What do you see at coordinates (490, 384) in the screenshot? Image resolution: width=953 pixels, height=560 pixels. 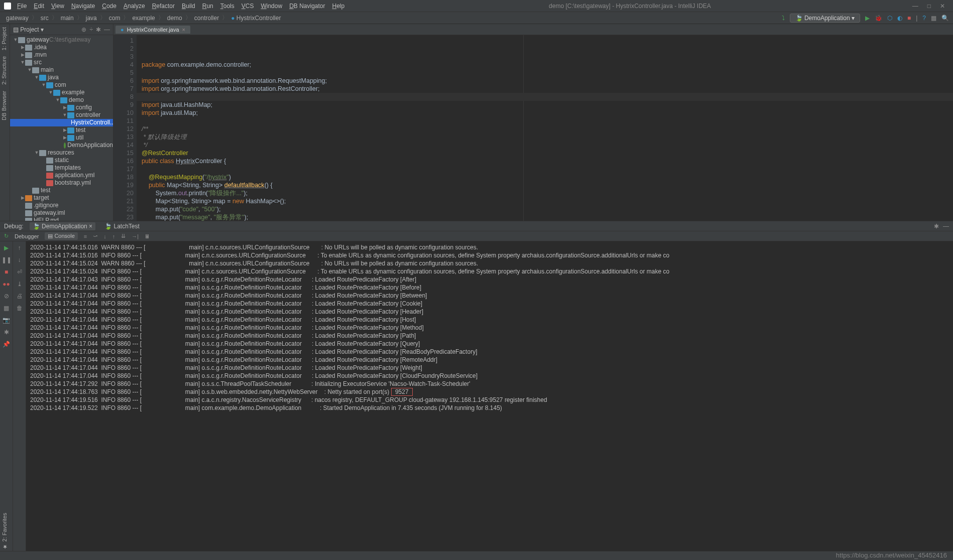 I see `log-line: 2020-11-14 17:44:17.292 INFO 8860 --- [ …` at bounding box center [490, 384].